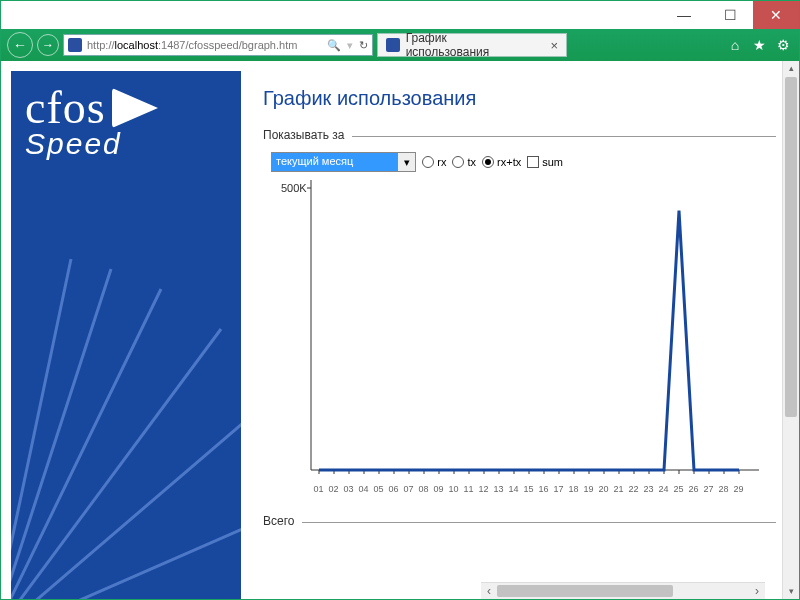 The width and height of the screenshot is (800, 600). What do you see at coordinates (136, 45) in the screenshot?
I see `url-host: localhost` at bounding box center [136, 45].